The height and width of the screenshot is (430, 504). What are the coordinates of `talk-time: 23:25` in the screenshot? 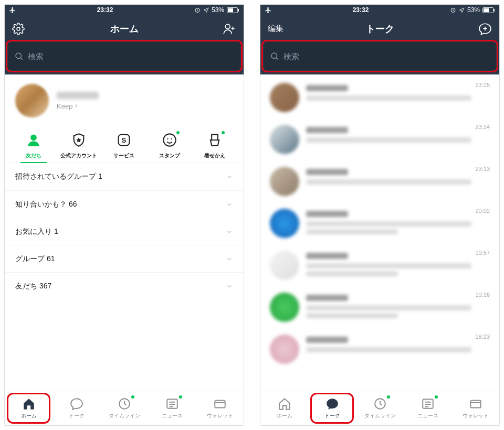 It's located at (482, 85).